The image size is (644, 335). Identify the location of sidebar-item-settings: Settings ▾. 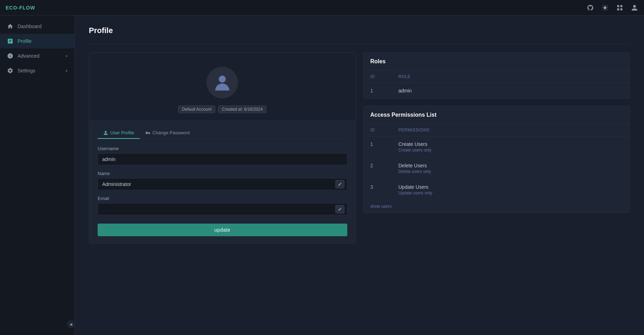
(37, 71).